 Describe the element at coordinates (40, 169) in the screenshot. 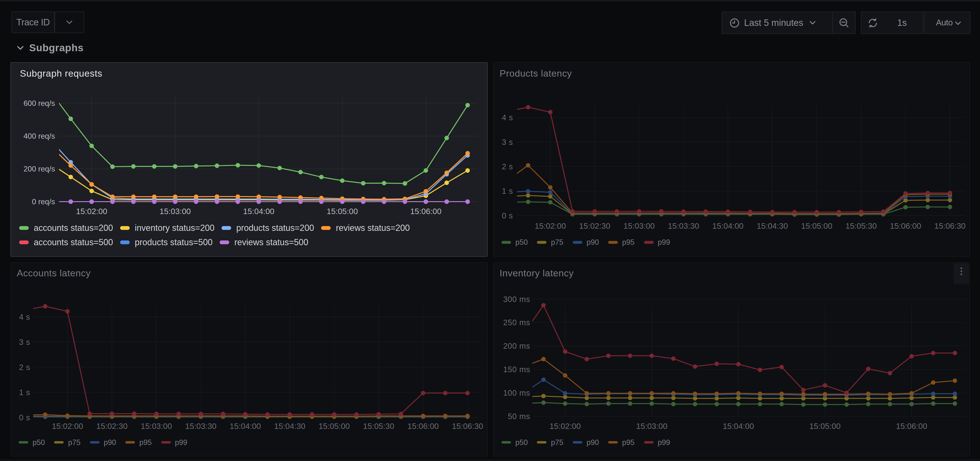

I see `svg-text: 200 req/s` at that location.